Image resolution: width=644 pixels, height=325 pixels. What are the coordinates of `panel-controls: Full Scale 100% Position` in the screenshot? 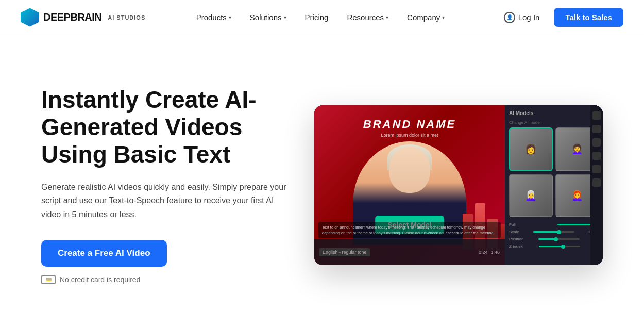 It's located at (554, 235).